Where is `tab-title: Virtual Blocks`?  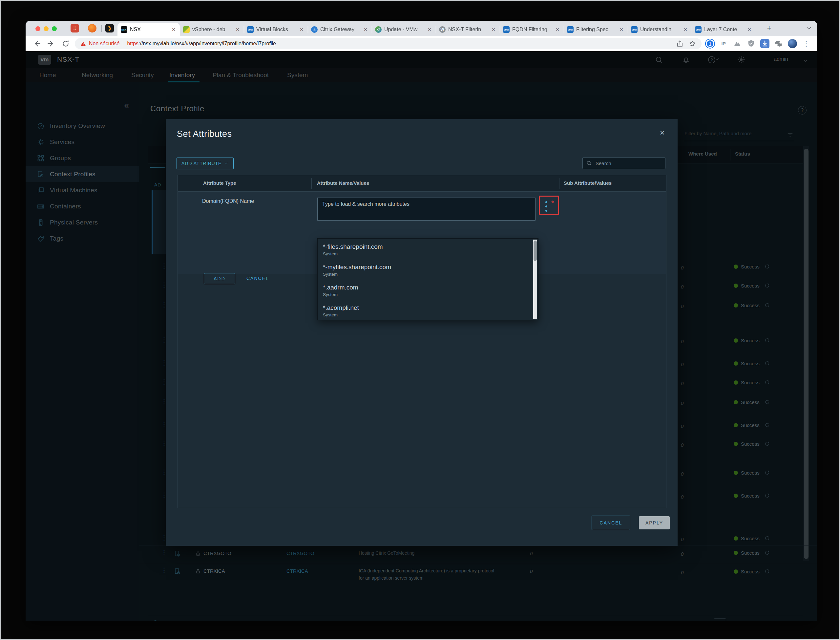 tab-title: Virtual Blocks is located at coordinates (276, 30).